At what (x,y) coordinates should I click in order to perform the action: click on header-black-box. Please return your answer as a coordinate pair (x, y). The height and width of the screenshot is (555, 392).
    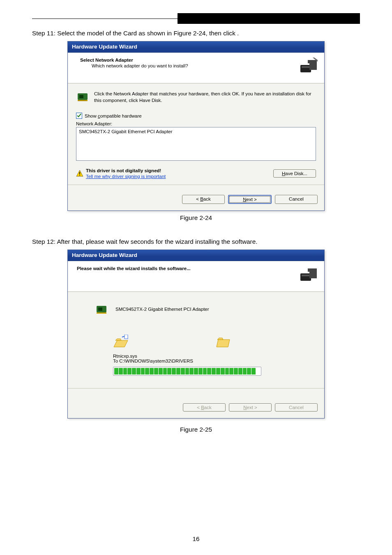
    Looking at the image, I should click on (269, 18).